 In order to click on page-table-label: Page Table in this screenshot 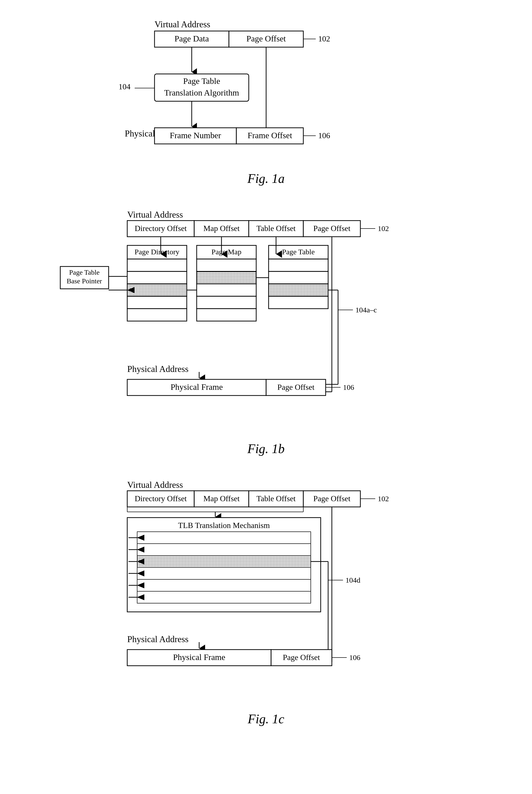, I will do `click(298, 252)`.